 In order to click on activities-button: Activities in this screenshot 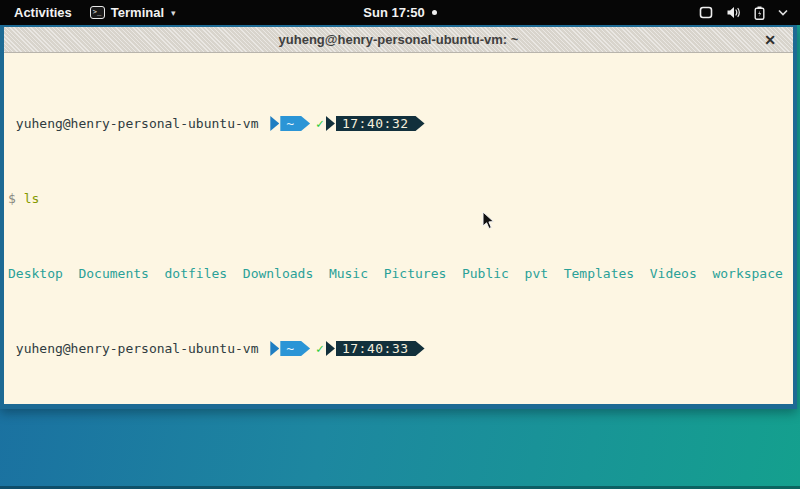, I will do `click(43, 12)`.